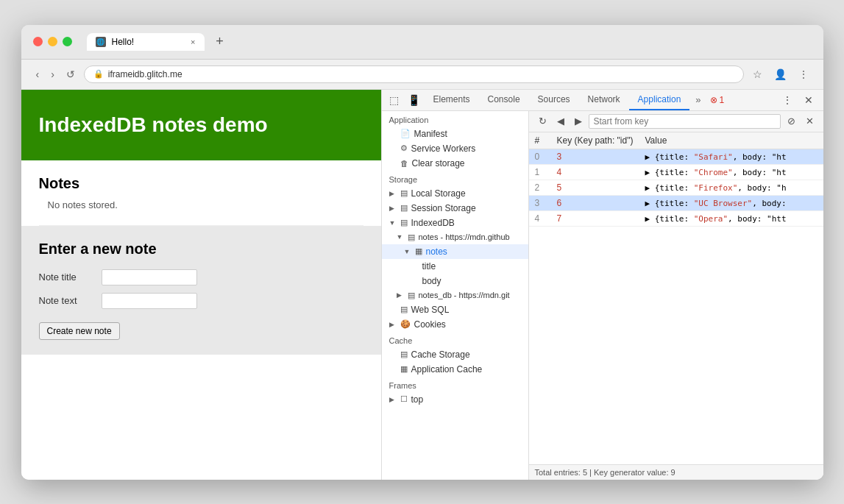 This screenshot has height=504, width=844. I want to click on manifest-label: Manifest, so click(431, 134).